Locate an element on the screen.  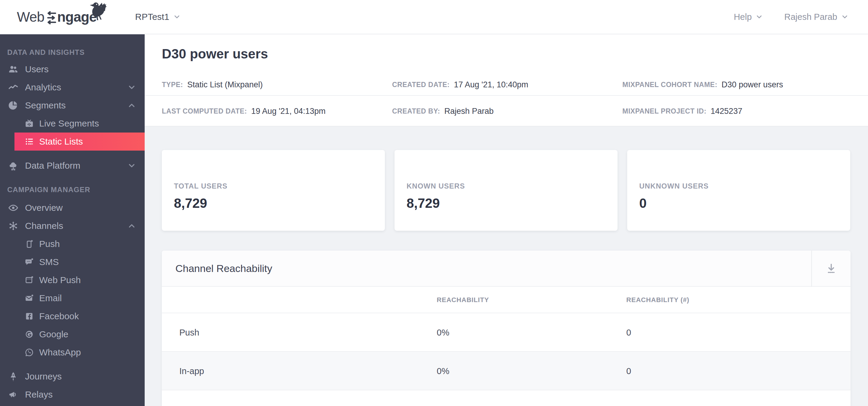
eye-icon is located at coordinates (13, 208).